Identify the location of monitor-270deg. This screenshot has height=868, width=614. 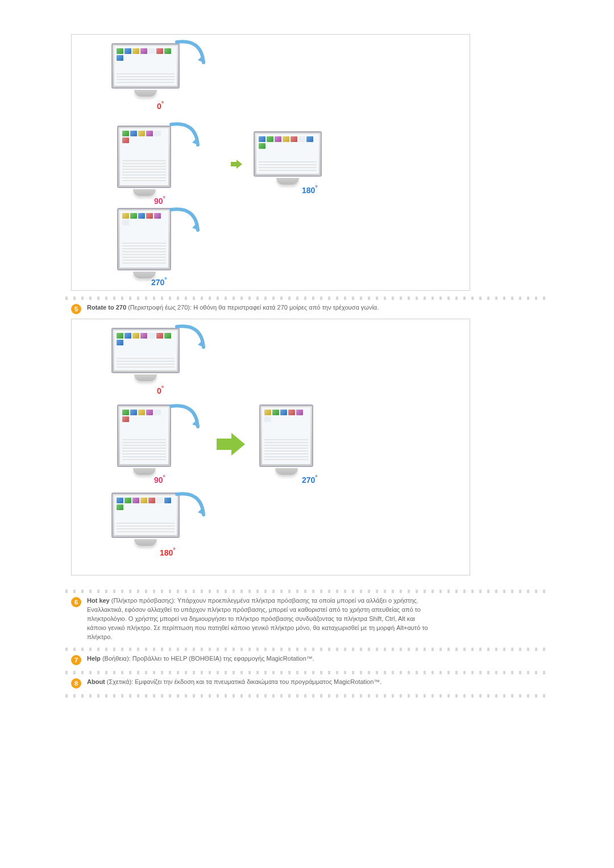
(144, 247).